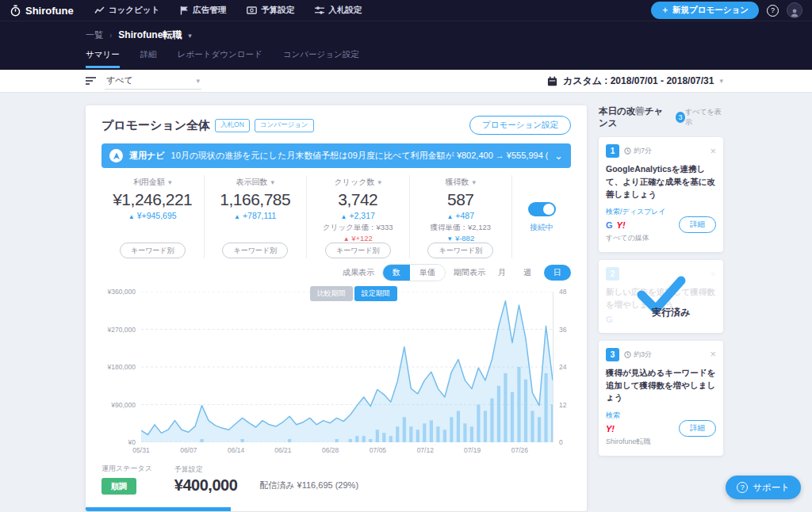 The height and width of the screenshot is (512, 812). What do you see at coordinates (680, 117) in the screenshot?
I see `chance-count-badge: 3` at bounding box center [680, 117].